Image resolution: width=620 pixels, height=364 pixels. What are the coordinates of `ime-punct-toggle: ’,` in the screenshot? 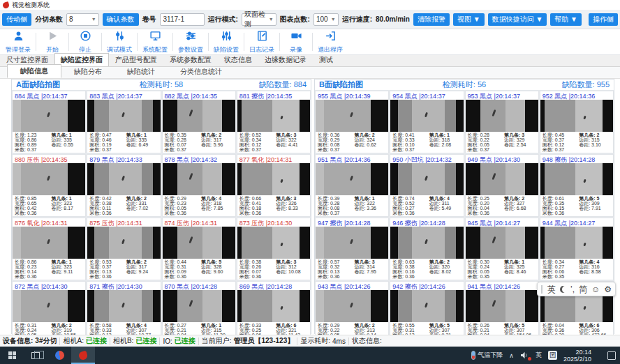 It's located at (573, 289).